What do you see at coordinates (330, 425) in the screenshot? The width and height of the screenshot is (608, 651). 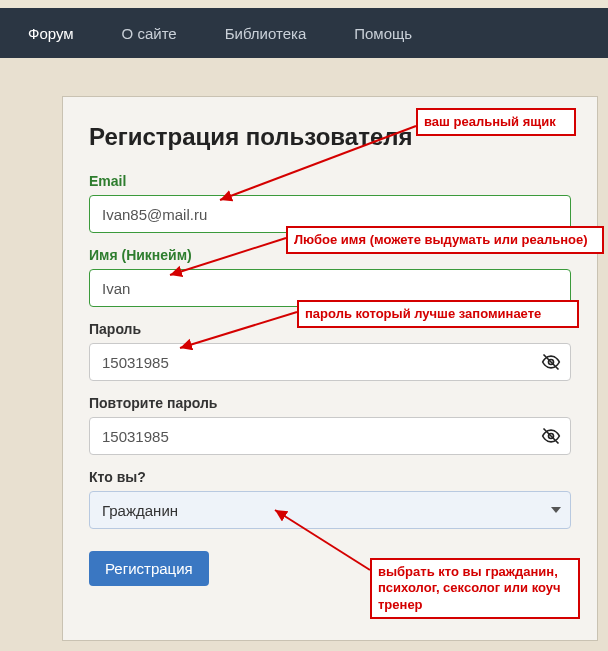 I see `group-password2: Повторите пароль` at bounding box center [330, 425].